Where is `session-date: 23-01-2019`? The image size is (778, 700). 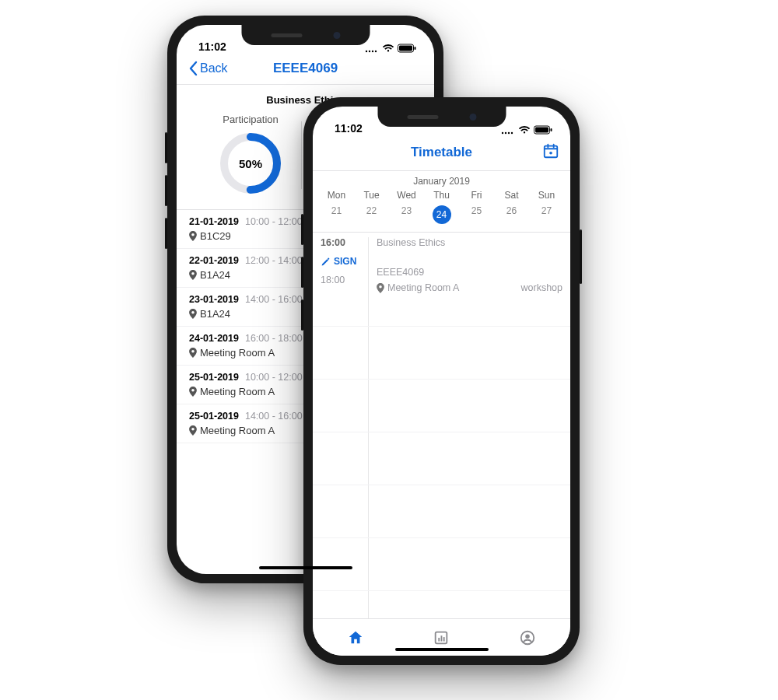
session-date: 23-01-2019 is located at coordinates (214, 299).